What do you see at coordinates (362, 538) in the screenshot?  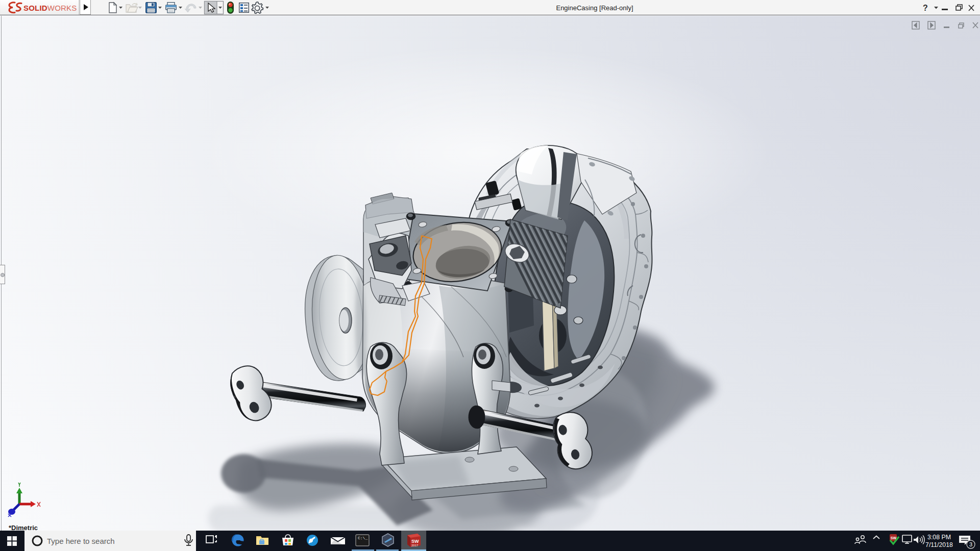 I see `svg-text: C:\_` at bounding box center [362, 538].